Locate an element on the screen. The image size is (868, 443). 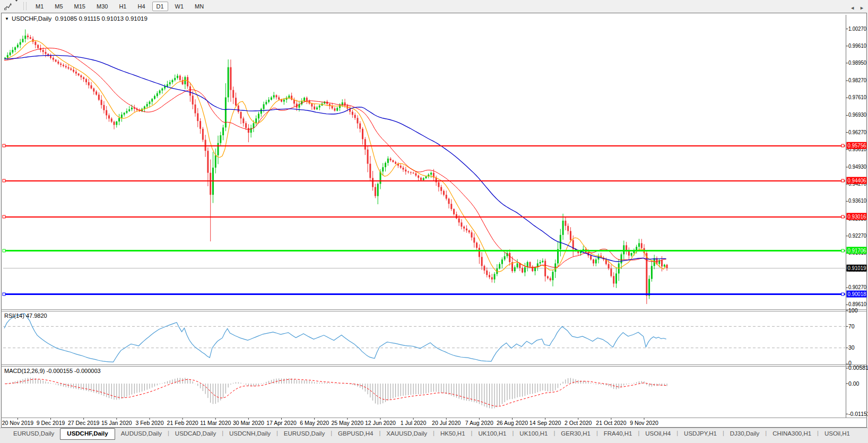
date-axis-label: 11 Mar 2020 is located at coordinates (215, 423).